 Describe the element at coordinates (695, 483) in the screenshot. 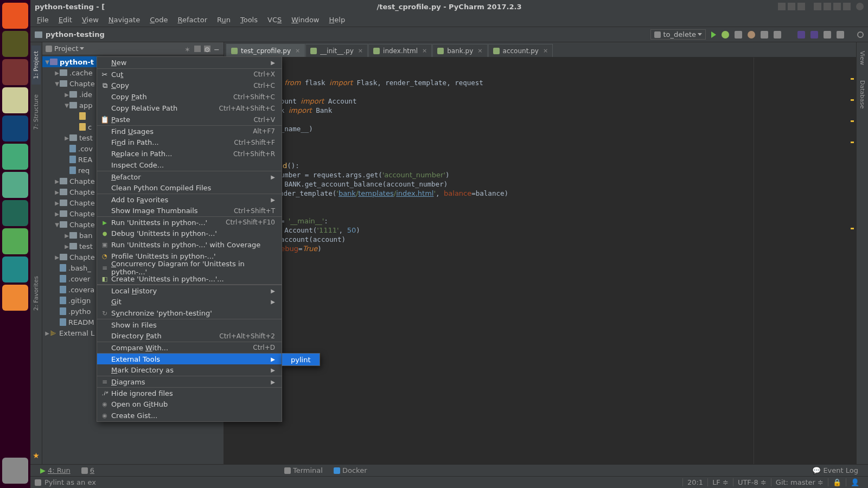

I see `cursor-position: 20:1` at that location.